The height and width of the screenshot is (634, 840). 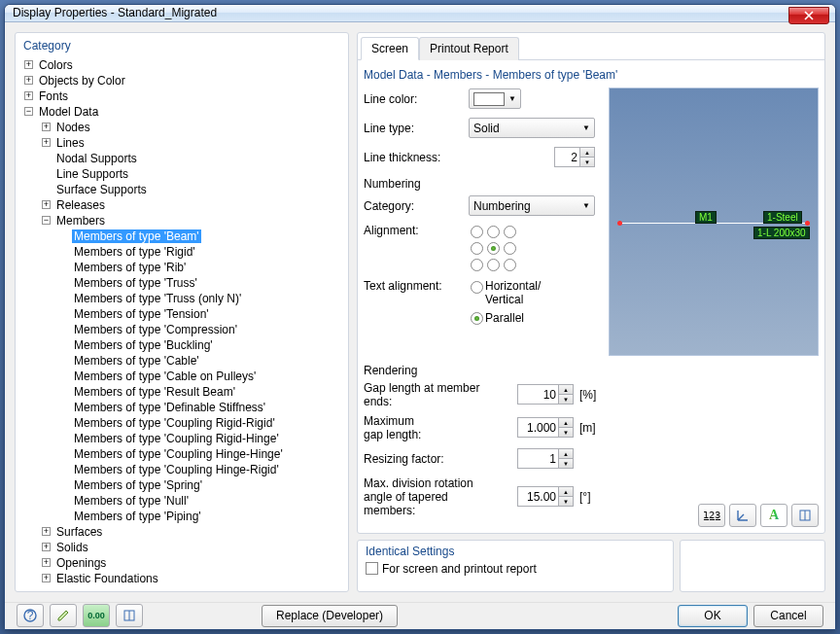 I want to click on resize-spinner: ▲▼, so click(x=545, y=459).